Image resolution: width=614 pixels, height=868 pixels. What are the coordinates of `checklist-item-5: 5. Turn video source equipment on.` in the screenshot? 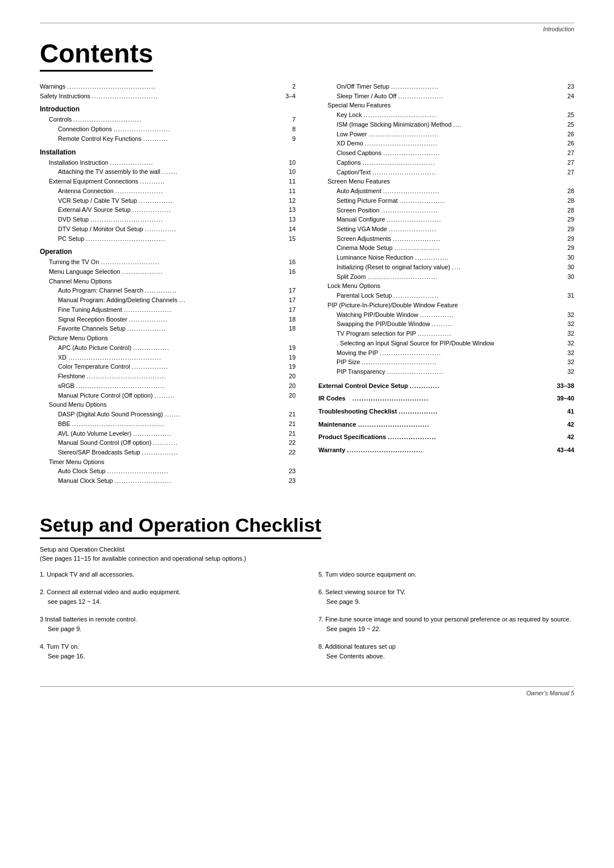 It's located at (446, 575).